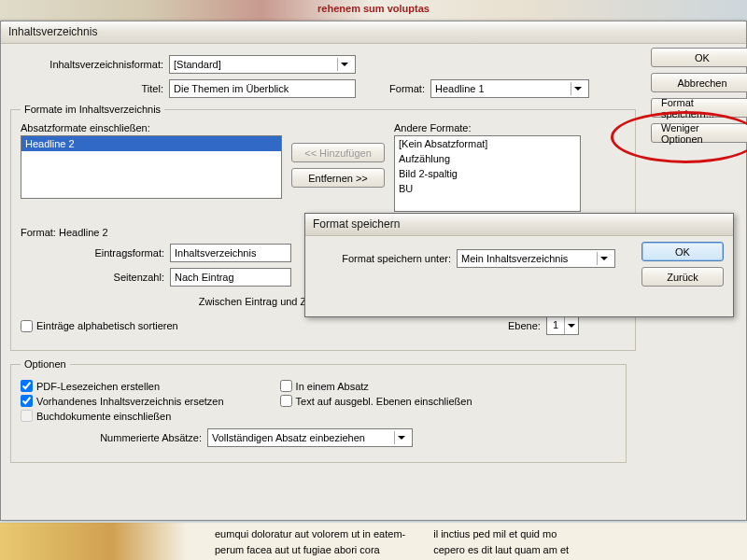 Image resolution: width=747 pixels, height=560 pixels. What do you see at coordinates (215, 253) in the screenshot?
I see `entry-format-value: Inhaltsverzeichnis` at bounding box center [215, 253].